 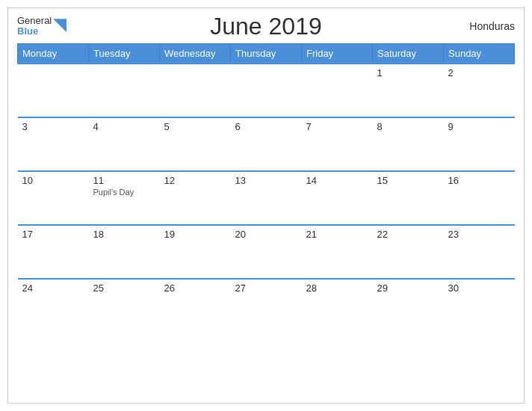 What do you see at coordinates (408, 127) in the screenshot?
I see `day-number: 8` at bounding box center [408, 127].